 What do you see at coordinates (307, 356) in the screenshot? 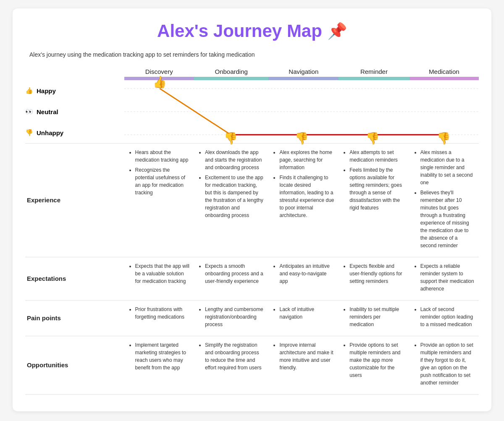
I see `list-item: Improve internal architecture and make i…` at bounding box center [307, 356].